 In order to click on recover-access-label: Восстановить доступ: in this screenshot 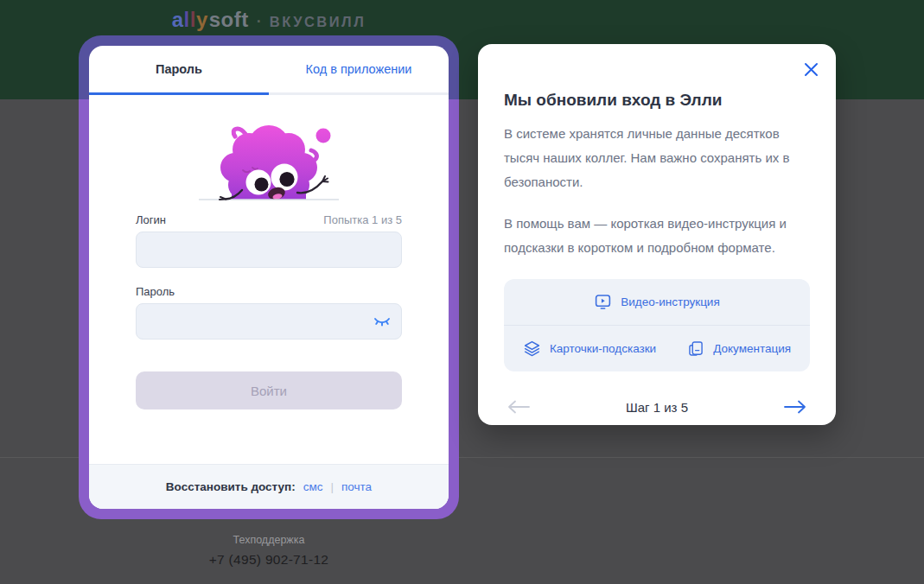, I will do `click(231, 487)`.